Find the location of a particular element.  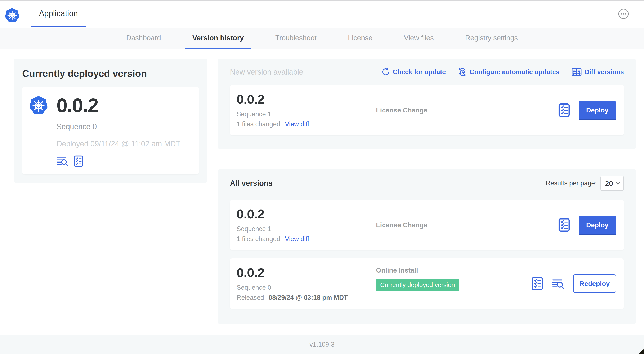

released-label: Released is located at coordinates (250, 298).